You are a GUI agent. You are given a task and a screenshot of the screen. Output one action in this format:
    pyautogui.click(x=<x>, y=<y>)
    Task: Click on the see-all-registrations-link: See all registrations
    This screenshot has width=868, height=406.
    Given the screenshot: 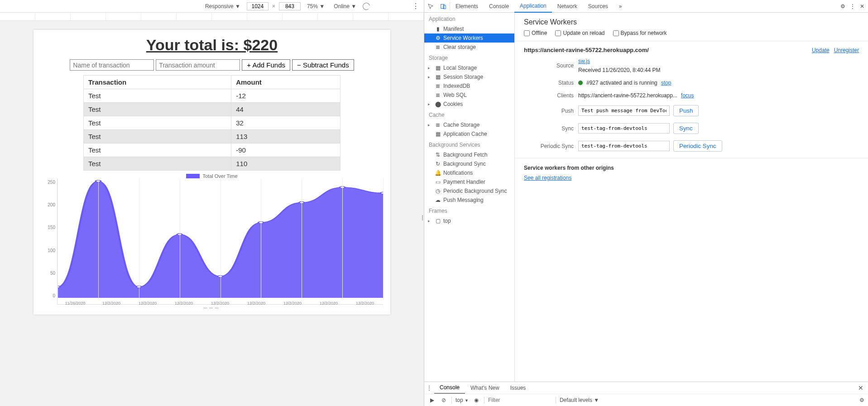 What is the action you would take?
    pyautogui.click(x=548, y=178)
    